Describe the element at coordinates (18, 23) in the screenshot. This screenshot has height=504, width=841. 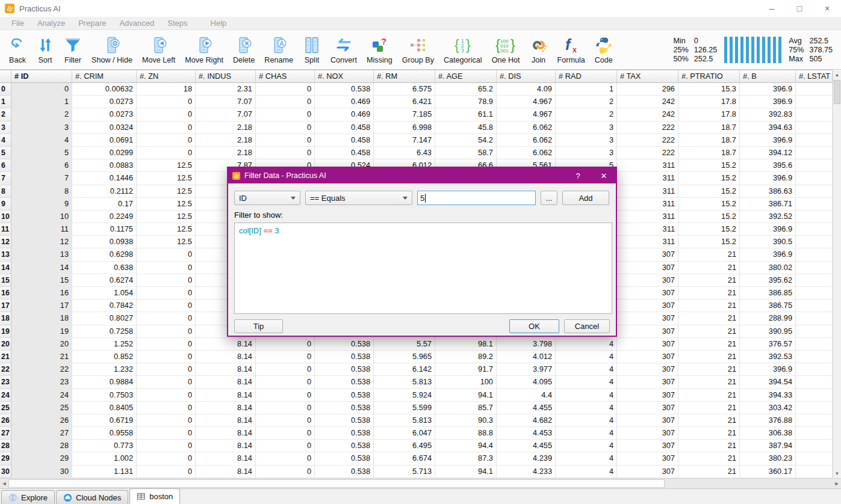
I see `menu-item-file: File` at that location.